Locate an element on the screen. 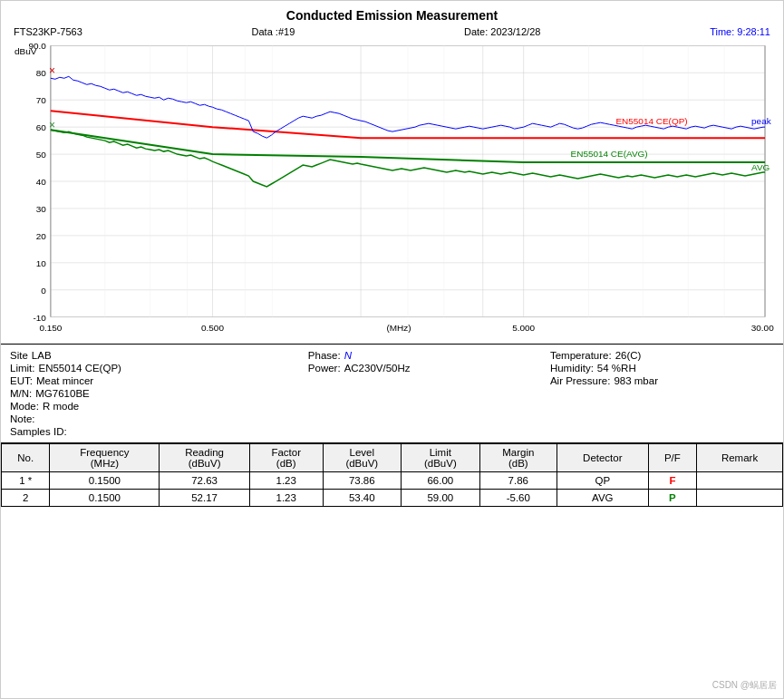  table-cell-1-3: 1.23 is located at coordinates (286, 499).